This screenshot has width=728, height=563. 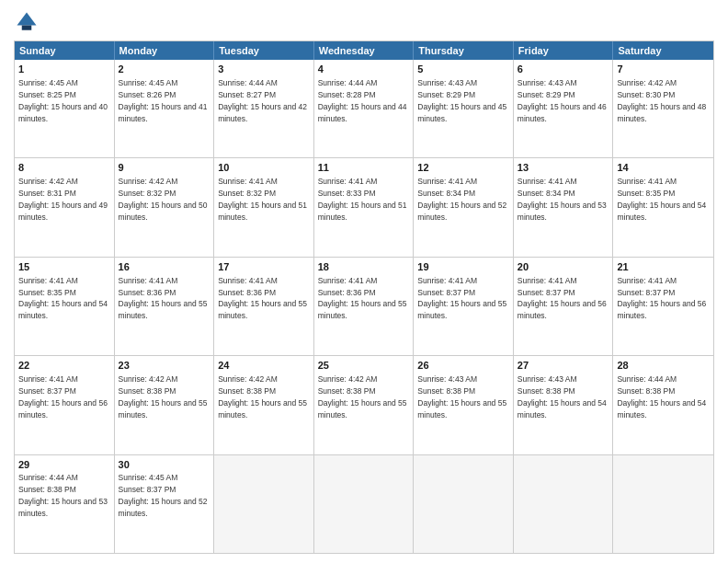 I want to click on day-info: Sunrise: 4:45 AMSunset: 8:25 PMDaylight:…, so click(x=63, y=101).